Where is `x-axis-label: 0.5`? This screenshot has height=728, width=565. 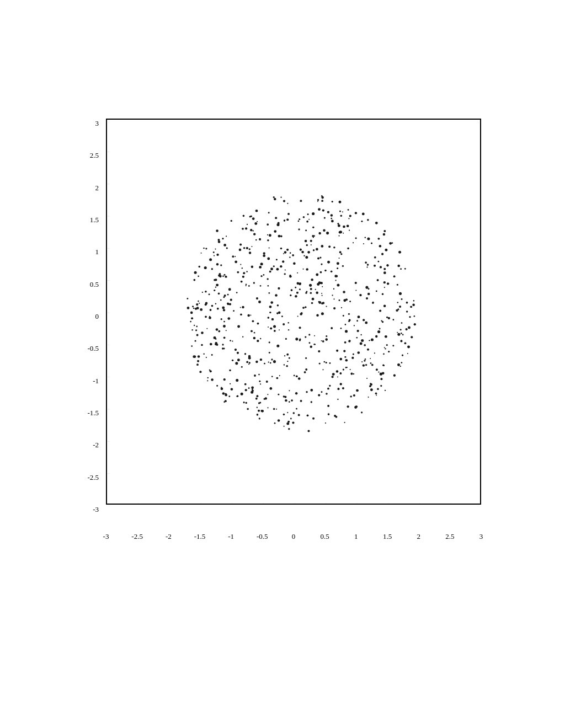
x-axis-label: 0.5 is located at coordinates (325, 537).